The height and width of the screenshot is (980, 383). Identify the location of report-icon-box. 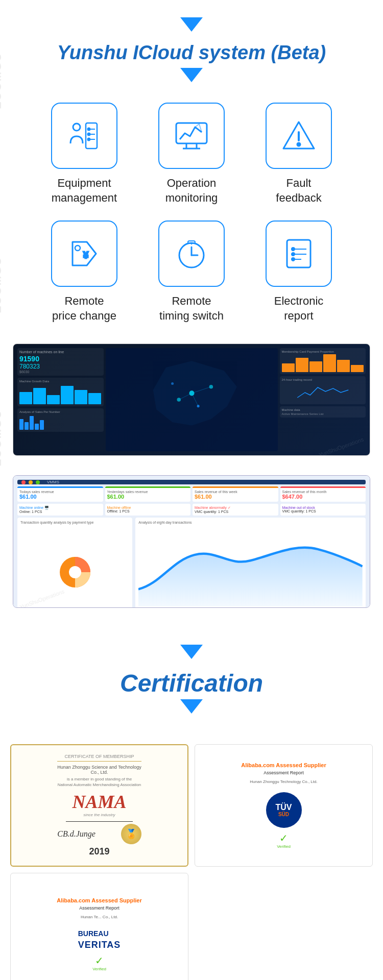
(299, 254).